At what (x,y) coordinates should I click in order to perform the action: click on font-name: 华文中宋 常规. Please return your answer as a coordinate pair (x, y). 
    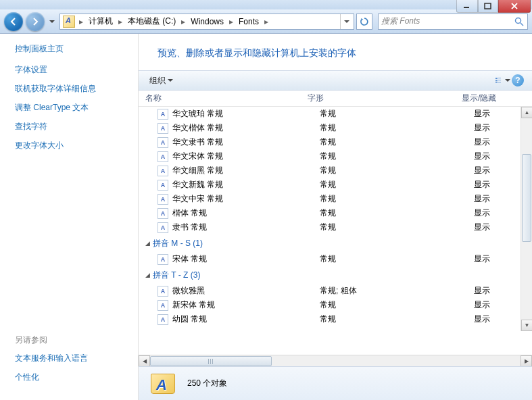
    Looking at the image, I should click on (246, 199).